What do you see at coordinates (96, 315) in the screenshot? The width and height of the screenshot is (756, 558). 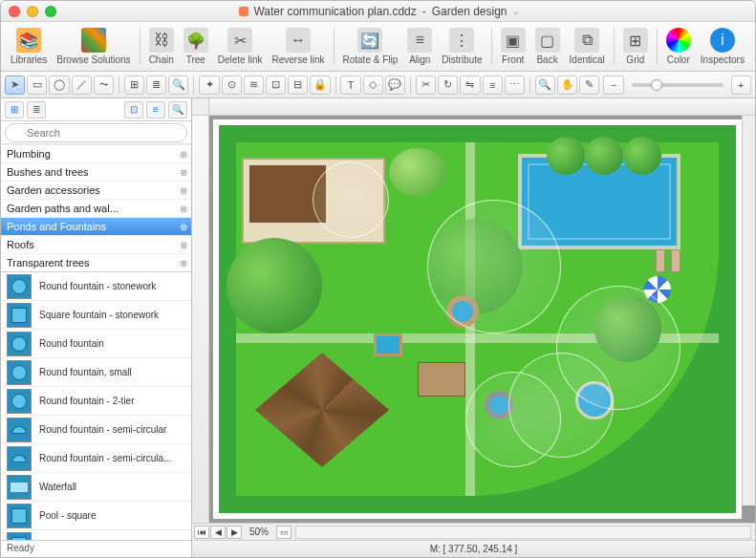 I see `shape-item: Square fountain - stonework` at bounding box center [96, 315].